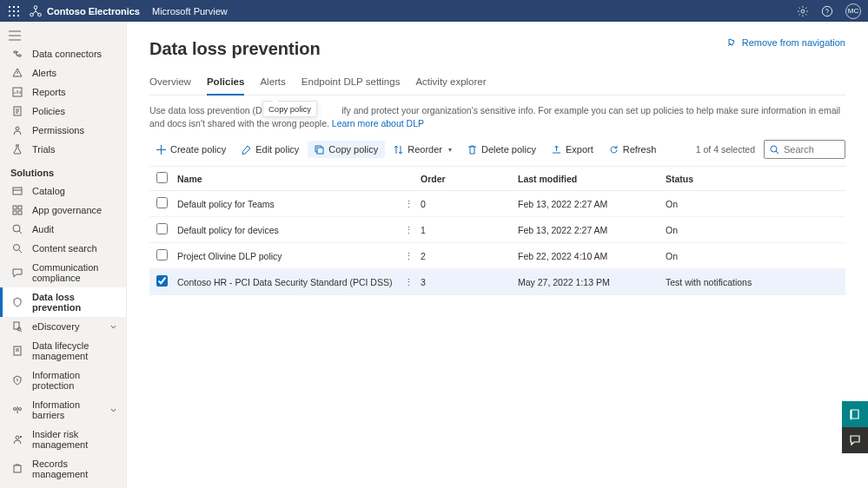 Image resolution: width=868 pixels, height=488 pixels. I want to click on tab-activity-explorer: Activity explorer, so click(450, 83).